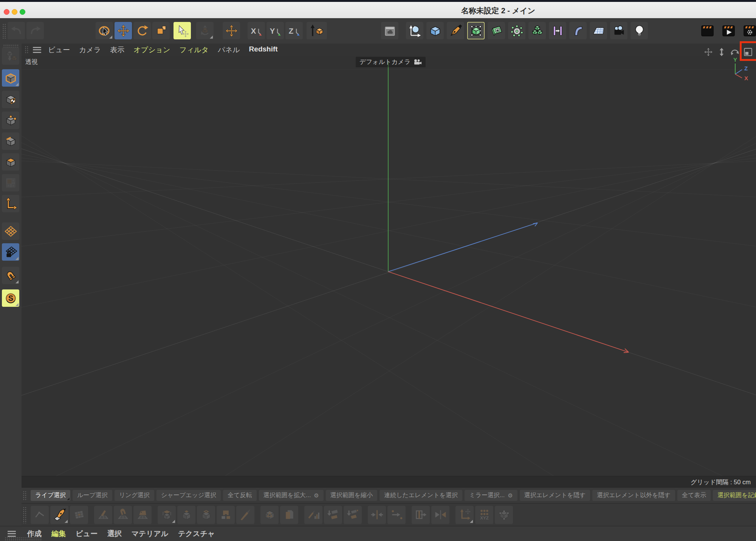 This screenshot has height=541, width=756. Describe the element at coordinates (161, 31) in the screenshot. I see `scale-tool-button` at that location.